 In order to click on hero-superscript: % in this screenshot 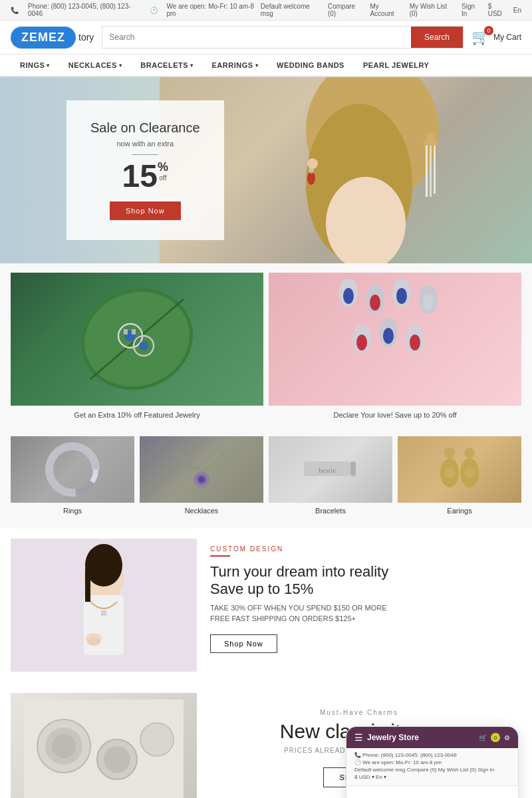, I will do `click(163, 168)`.